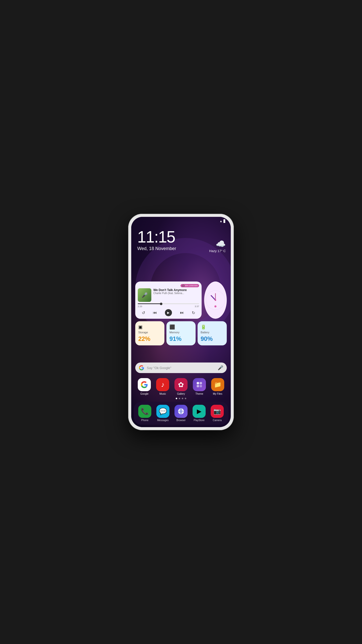  What do you see at coordinates (212, 333) in the screenshot?
I see `battery-widget: 🔋 Battery 90%` at bounding box center [212, 333].